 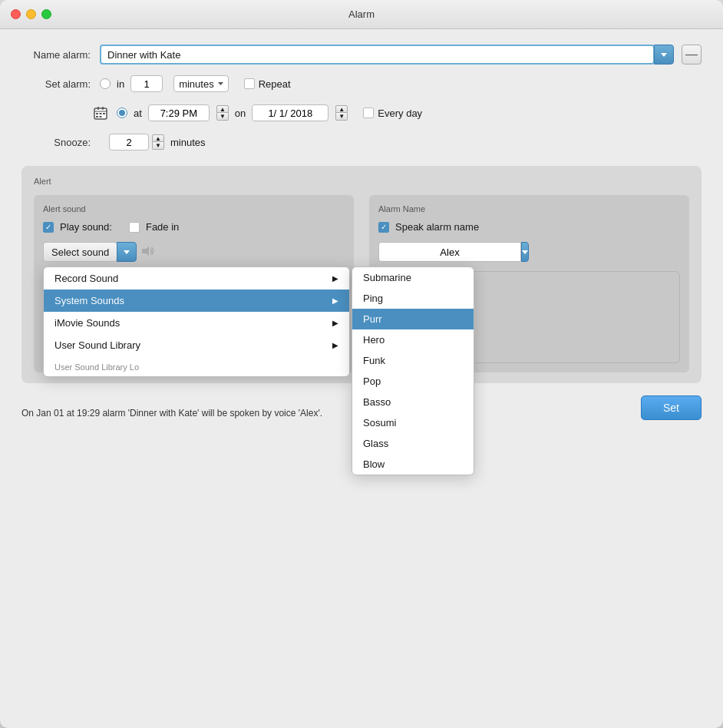 What do you see at coordinates (97, 346) in the screenshot?
I see `user-library-label: User Sound Library` at bounding box center [97, 346].